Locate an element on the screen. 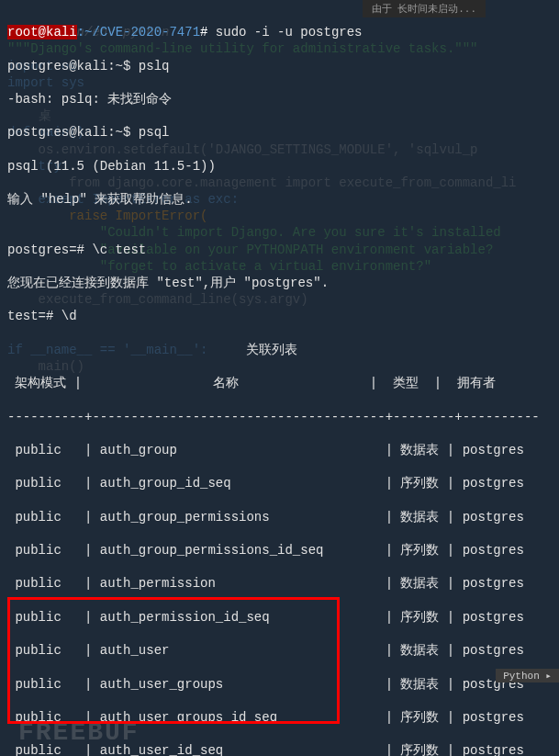 Image resolution: width=559 pixels, height=756 pixels. table-row: public | auth_user_groups_id_seq | 序列数 |… is located at coordinates (279, 717).